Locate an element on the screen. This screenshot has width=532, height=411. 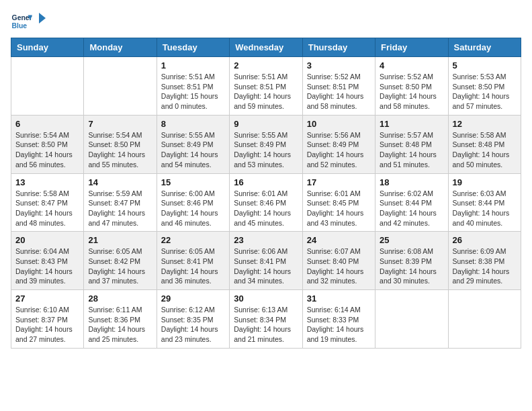
calendar-day: 23 Sunrise: 6:06 AMSunset: 8:41 PMDaylig… is located at coordinates (266, 261).